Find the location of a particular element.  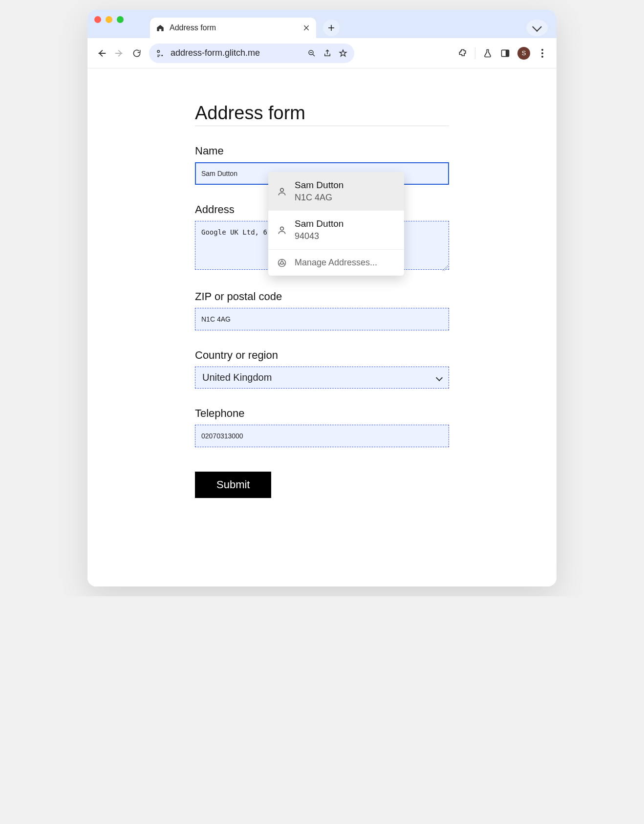

window-controls is located at coordinates (109, 24).